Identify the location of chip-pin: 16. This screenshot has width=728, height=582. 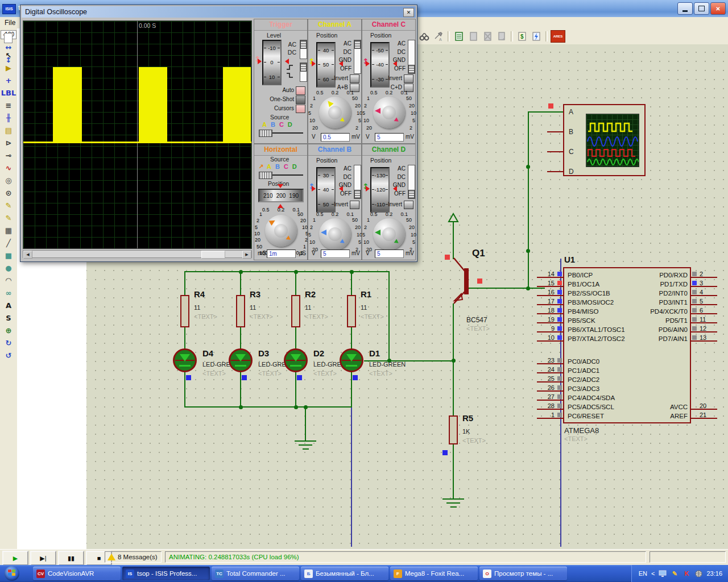
(550, 293).